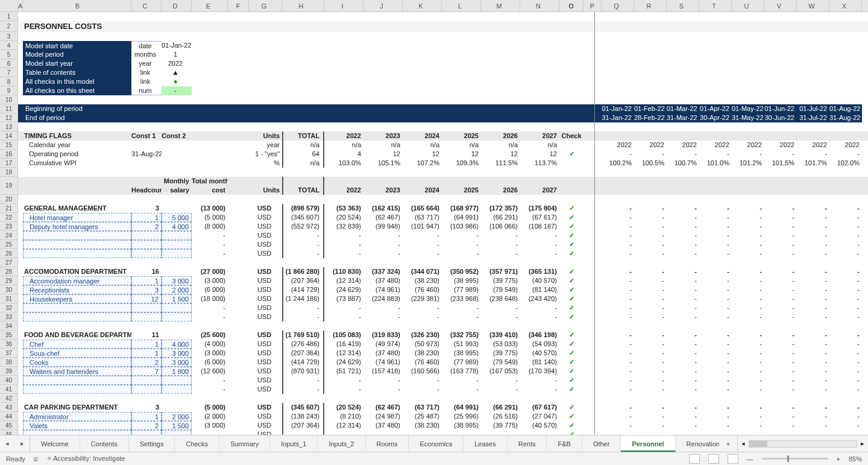 This screenshot has height=465, width=868. What do you see at coordinates (344, 299) in the screenshot?
I see `cell: (73 887)` at bounding box center [344, 299].